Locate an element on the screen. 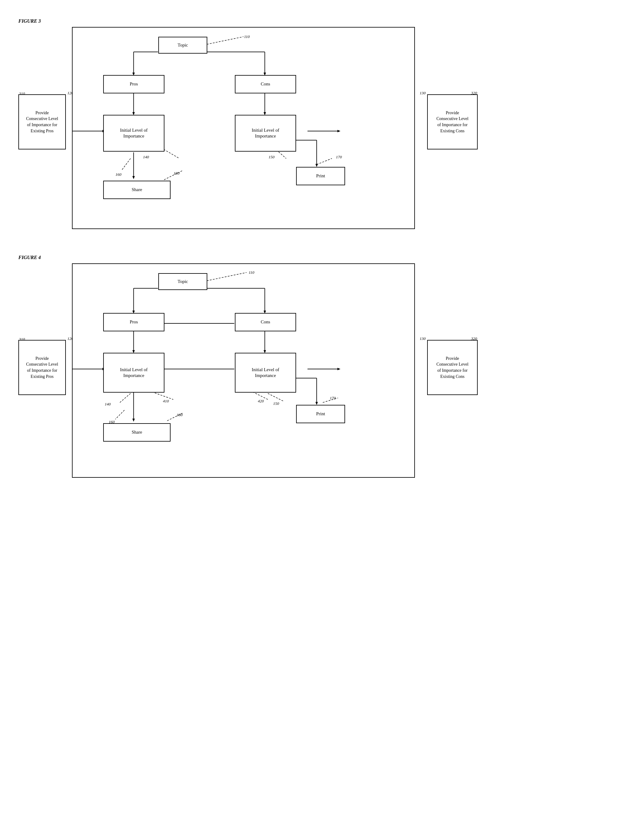 Image resolution: width=632 pixels, height=840 pixels. ref-170-fig3: 170 is located at coordinates (339, 157).